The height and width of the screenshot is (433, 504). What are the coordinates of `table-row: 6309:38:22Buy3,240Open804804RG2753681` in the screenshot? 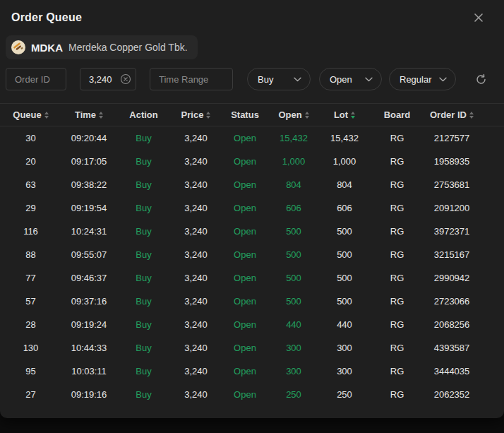 It's located at (252, 185).